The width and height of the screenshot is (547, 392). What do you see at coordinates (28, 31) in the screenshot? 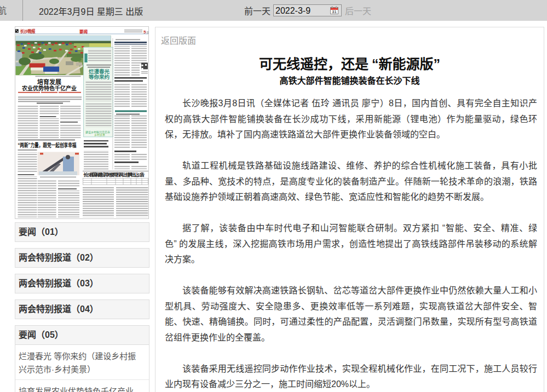
I see `svg-text: 长沙晚报` at bounding box center [28, 31].